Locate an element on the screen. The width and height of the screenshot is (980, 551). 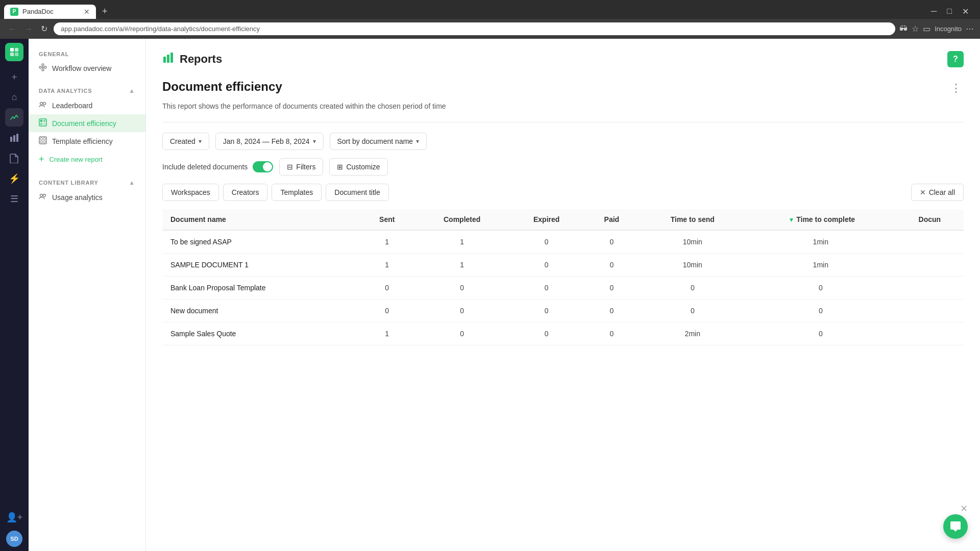
icon-sidebar: ＋ ⌂ ⚡ ☰ 👤+ SD is located at coordinates (14, 295).